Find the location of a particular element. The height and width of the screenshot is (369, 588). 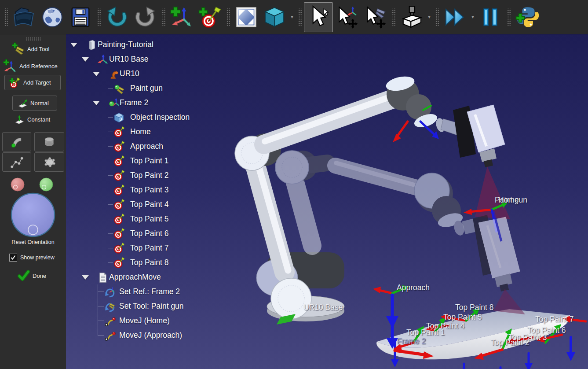

viewport-label-top-paint-1: Top Paint 1 is located at coordinates (426, 333).